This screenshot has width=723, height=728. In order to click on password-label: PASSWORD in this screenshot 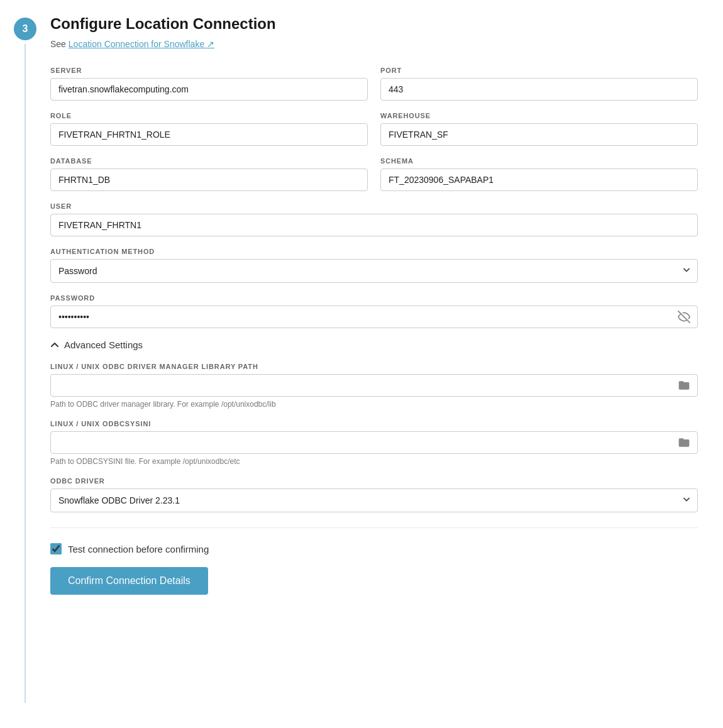, I will do `click(374, 298)`.